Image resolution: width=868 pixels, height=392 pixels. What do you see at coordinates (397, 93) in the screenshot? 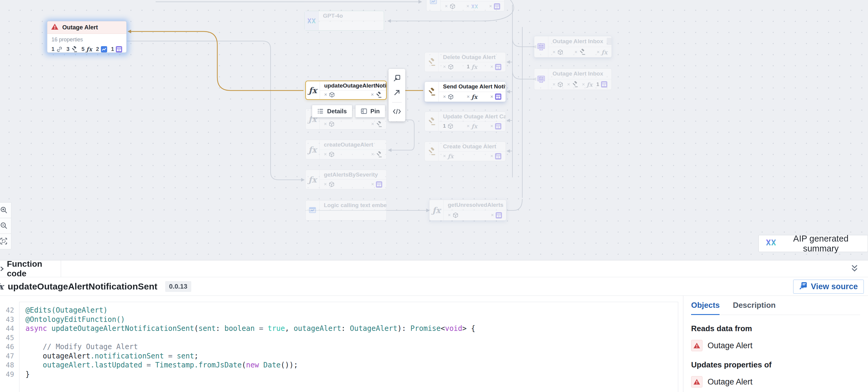
I see `open-external-button` at bounding box center [397, 93].